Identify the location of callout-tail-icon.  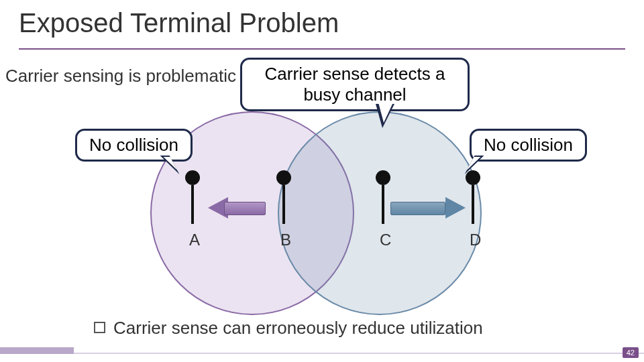
(385, 116).